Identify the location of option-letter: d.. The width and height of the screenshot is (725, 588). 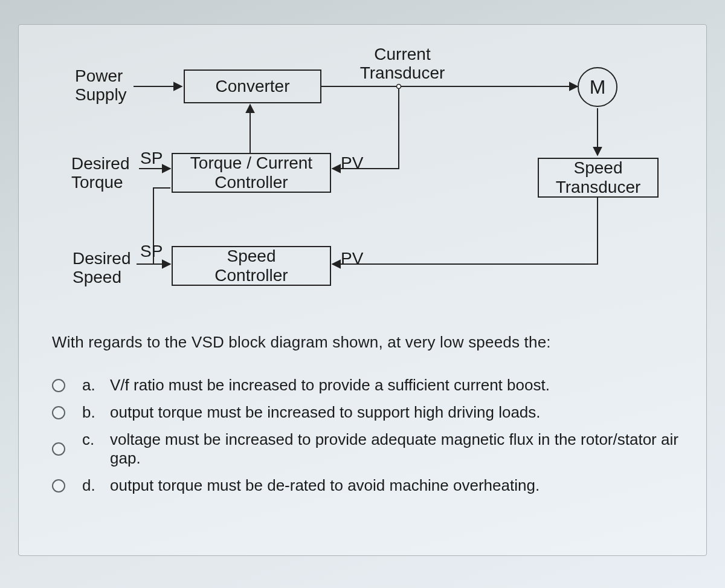
(89, 486).